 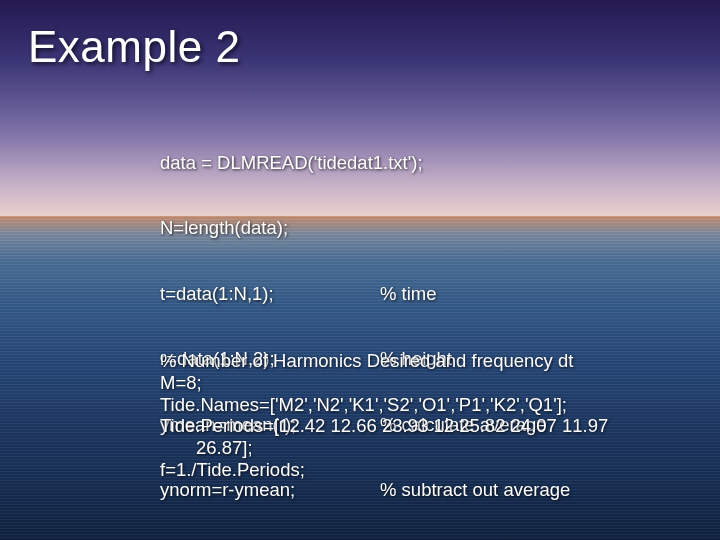 I want to click on code-comment: % time, so click(x=408, y=294).